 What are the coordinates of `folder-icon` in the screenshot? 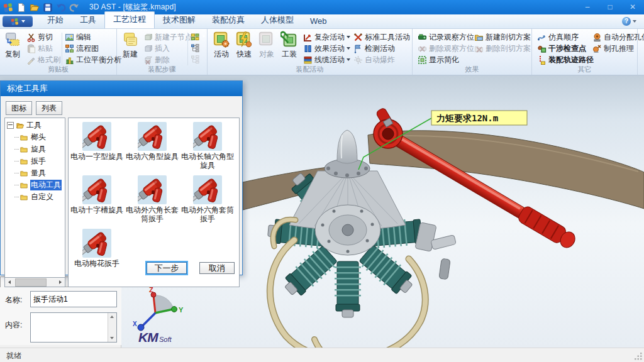 It's located at (24, 197).